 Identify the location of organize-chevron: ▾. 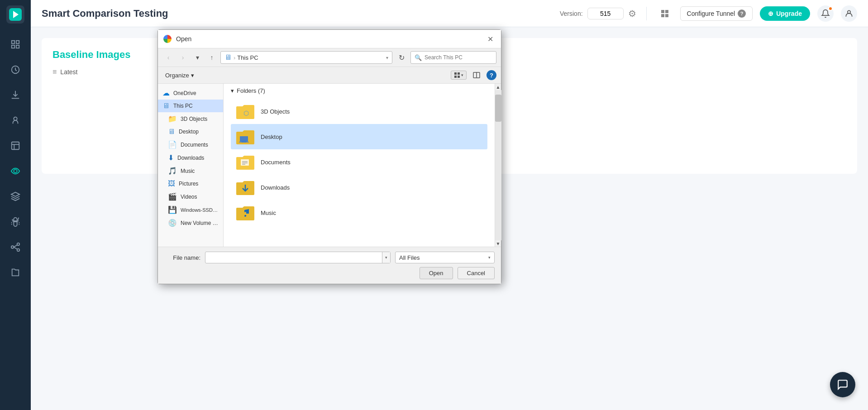
(193, 75).